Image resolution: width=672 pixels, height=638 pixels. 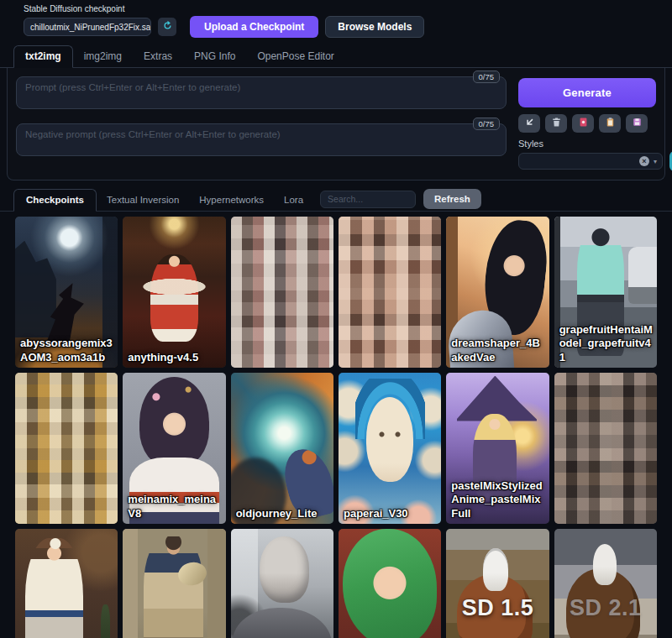 I want to click on tab-extras: Extras, so click(x=158, y=57).